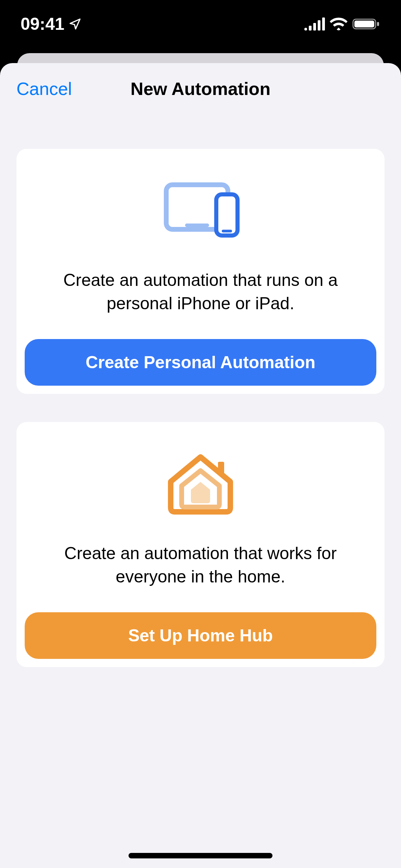  I want to click on status-left: 09:41, so click(51, 24).